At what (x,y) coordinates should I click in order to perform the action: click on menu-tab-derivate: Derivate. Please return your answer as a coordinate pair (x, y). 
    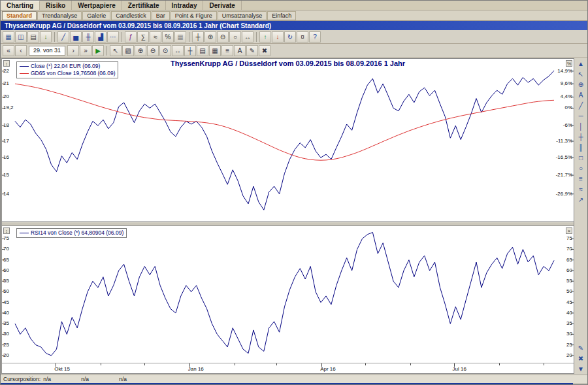
    Looking at the image, I should click on (222, 5).